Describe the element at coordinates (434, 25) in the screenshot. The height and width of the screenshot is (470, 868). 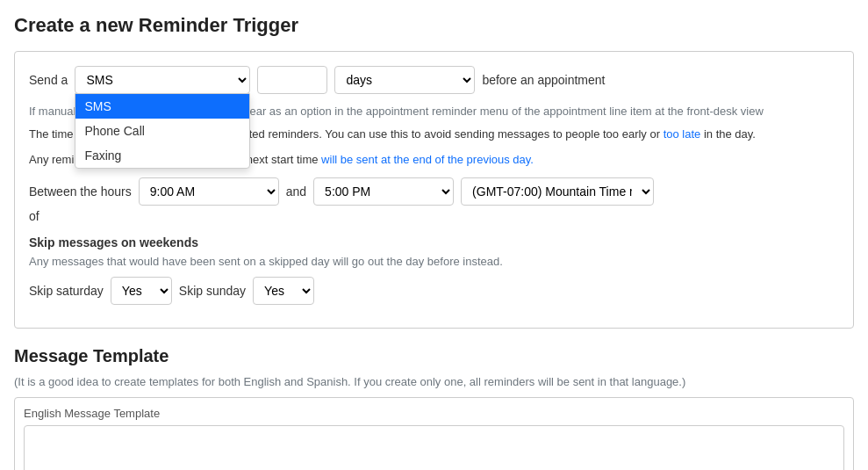
I see `page-title: Create a new Reminder Trigger` at that location.